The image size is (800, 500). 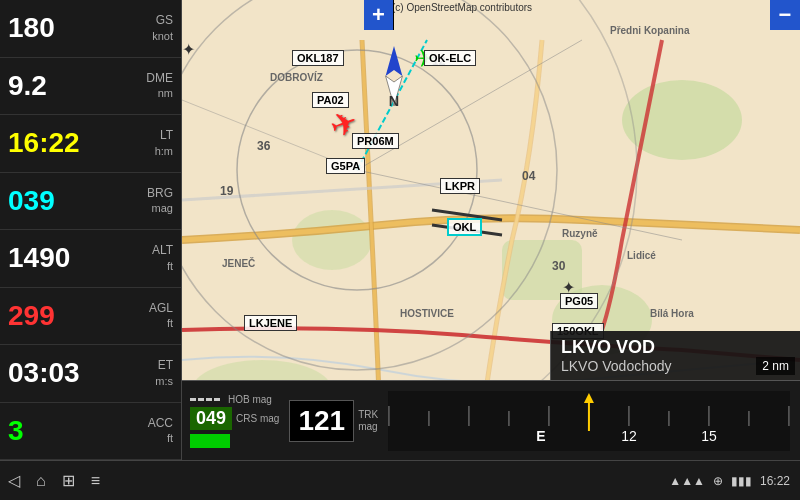 What do you see at coordinates (58, 316) in the screenshot?
I see `agl-value: 299` at bounding box center [58, 316].